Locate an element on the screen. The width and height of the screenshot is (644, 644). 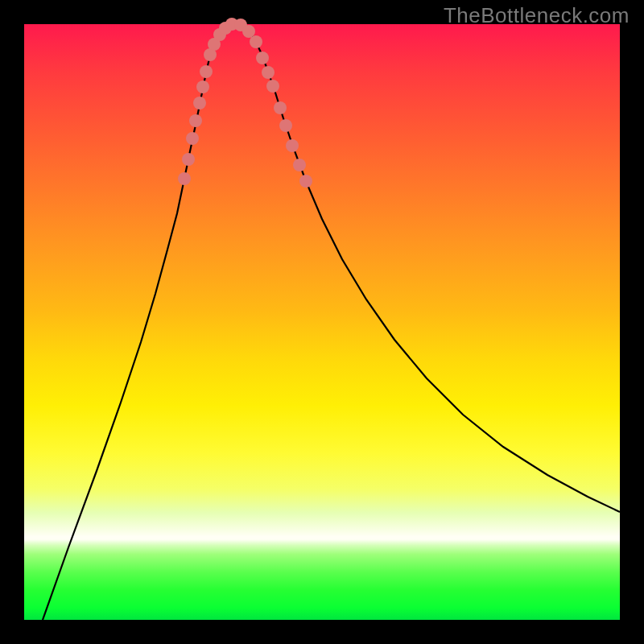
watermark-text: TheBottleneck.com is located at coordinates (536, 16).